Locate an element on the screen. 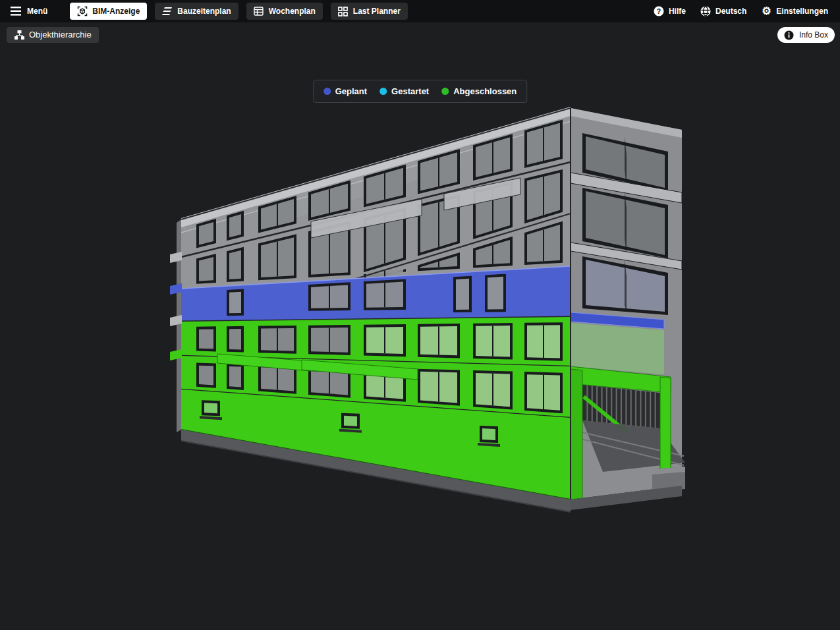 Image resolution: width=840 pixels, height=630 pixels. hamburger-icon is located at coordinates (16, 11).